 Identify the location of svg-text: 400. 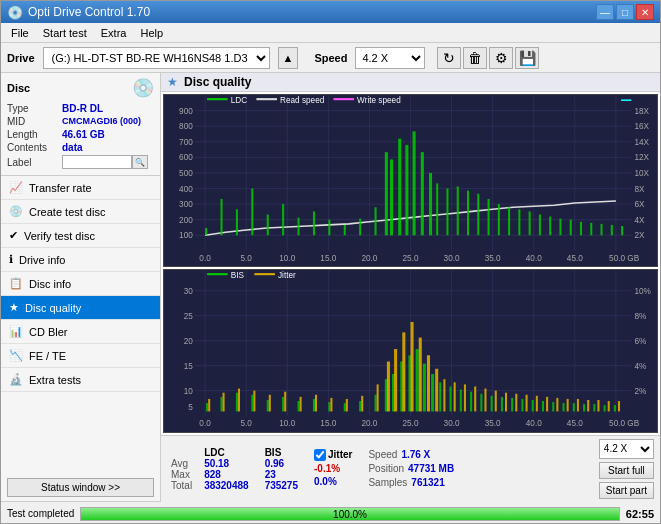
(186, 190).